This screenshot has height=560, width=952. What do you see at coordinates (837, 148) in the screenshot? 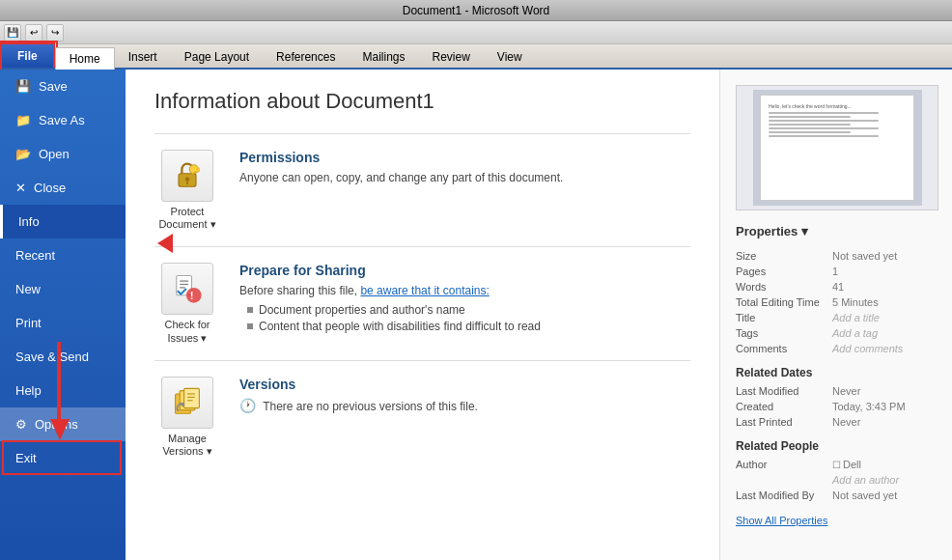
I see `doc-preview: Hello, let's check the word formatting..…` at bounding box center [837, 148].